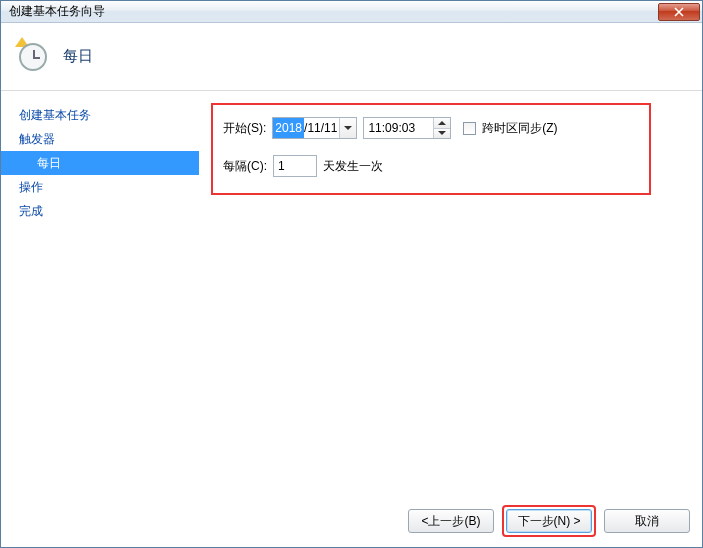  Describe the element at coordinates (442, 128) in the screenshot. I see `time-spin-buttons` at that location.